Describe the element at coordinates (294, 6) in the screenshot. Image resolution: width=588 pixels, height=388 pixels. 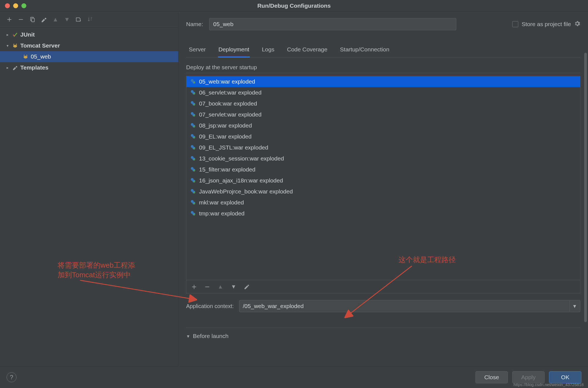
I see `titlebar: Run/Debug Configurations` at that location.